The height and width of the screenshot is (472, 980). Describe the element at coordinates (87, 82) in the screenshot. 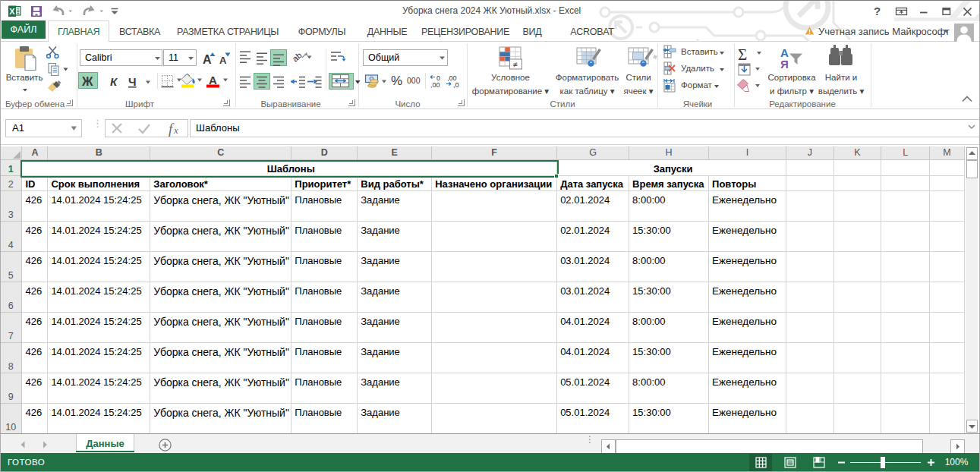

I see `svg-text: Ж` at that location.